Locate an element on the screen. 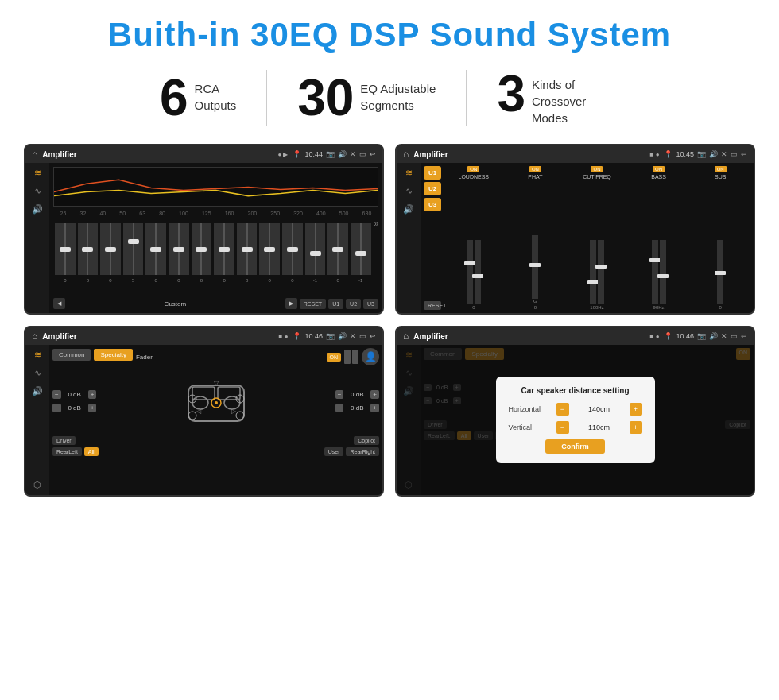  vol4-minus: − is located at coordinates (340, 408).